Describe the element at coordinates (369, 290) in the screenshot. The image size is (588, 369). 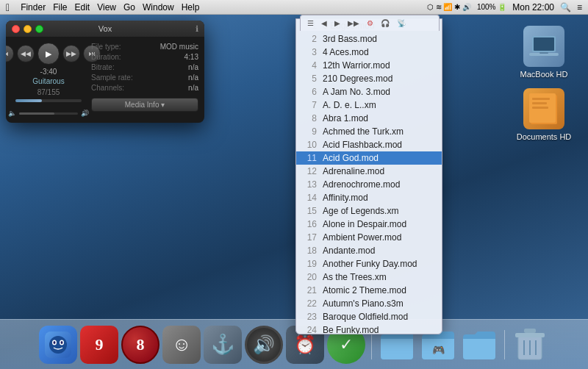
I see `playlist-item: 21Atomic 2 Theme.mod` at that location.